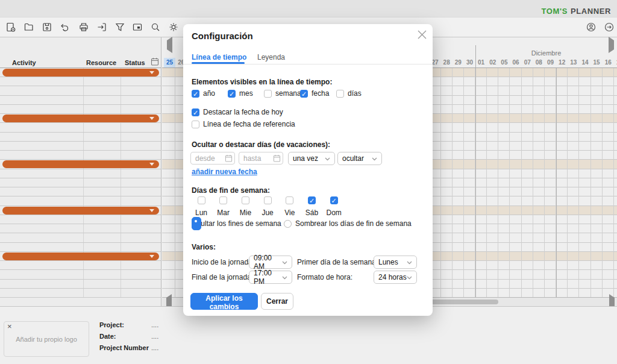 Image resolution: width=617 pixels, height=364 pixels. I want to click on radio-icon, so click(196, 224).